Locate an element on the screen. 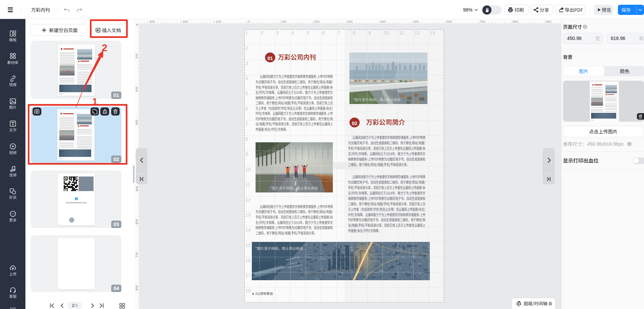 This screenshot has width=644, height=309. svg-text: -300 is located at coordinates (152, 22).